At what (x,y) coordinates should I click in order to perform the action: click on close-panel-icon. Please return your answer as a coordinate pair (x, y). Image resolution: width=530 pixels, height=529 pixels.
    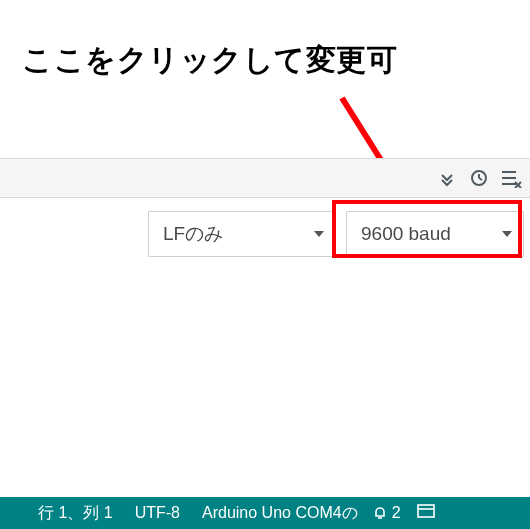
    Looking at the image, I should click on (426, 513).